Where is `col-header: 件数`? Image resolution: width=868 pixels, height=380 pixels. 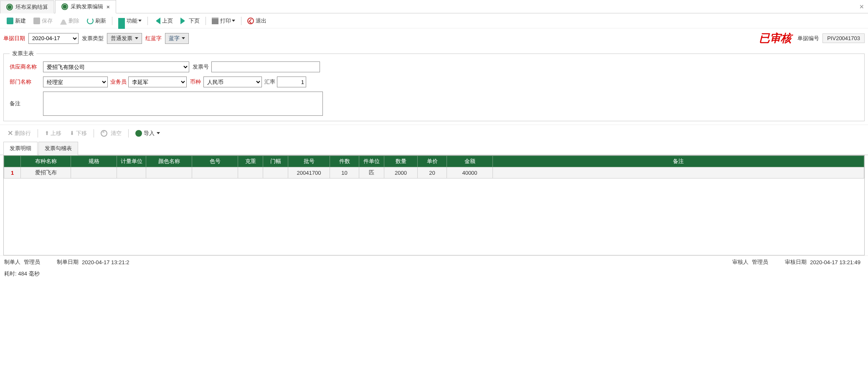
col-header: 件数 is located at coordinates (345, 161).